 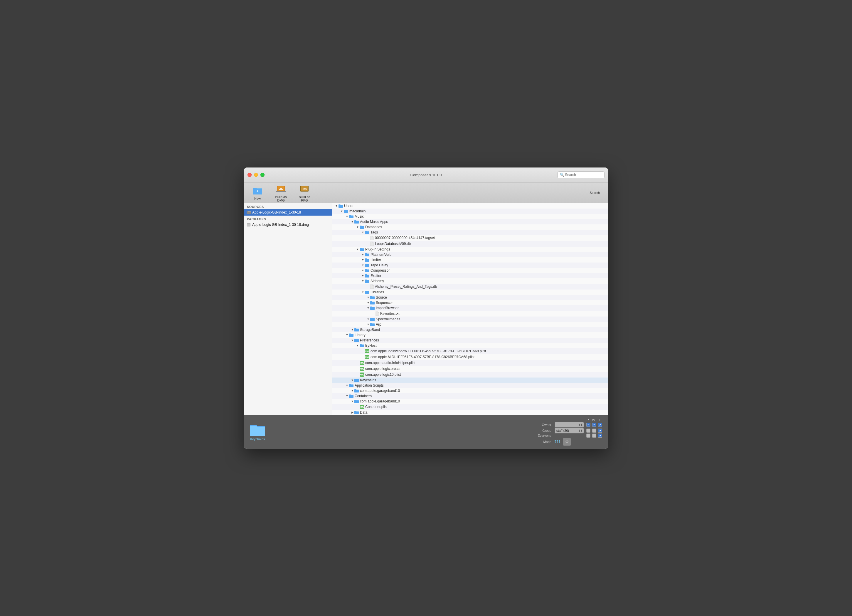 What do you see at coordinates (569, 431) in the screenshot?
I see `group-input: staff (20) ⬆⬇` at bounding box center [569, 431].